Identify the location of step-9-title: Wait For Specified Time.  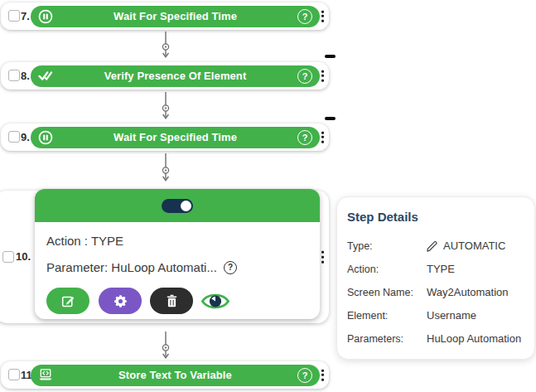
(176, 138).